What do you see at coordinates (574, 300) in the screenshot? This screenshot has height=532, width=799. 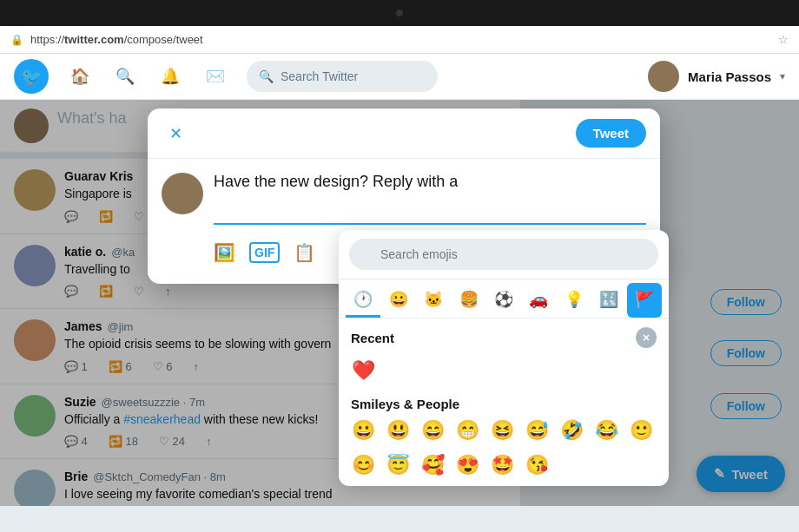 I see `emoji-tab-objects: 💡` at bounding box center [574, 300].